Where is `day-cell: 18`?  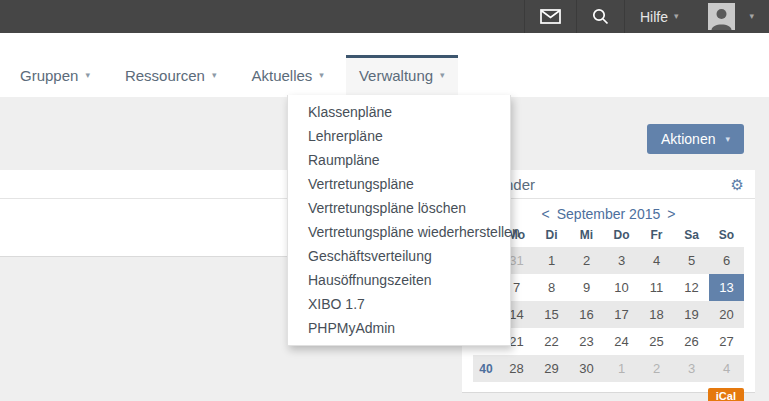
day-cell: 18 is located at coordinates (656, 314).